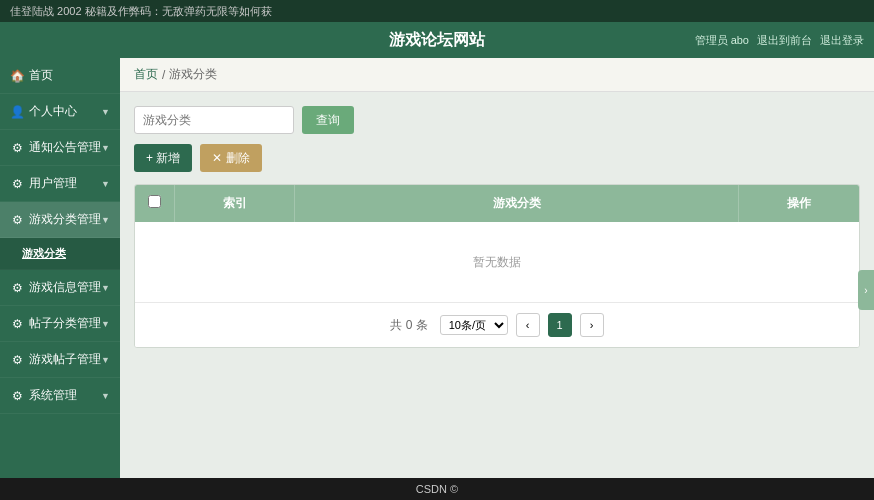 The image size is (874, 500). What do you see at coordinates (164, 75) in the screenshot?
I see `breadcrumb-sep: /` at bounding box center [164, 75].